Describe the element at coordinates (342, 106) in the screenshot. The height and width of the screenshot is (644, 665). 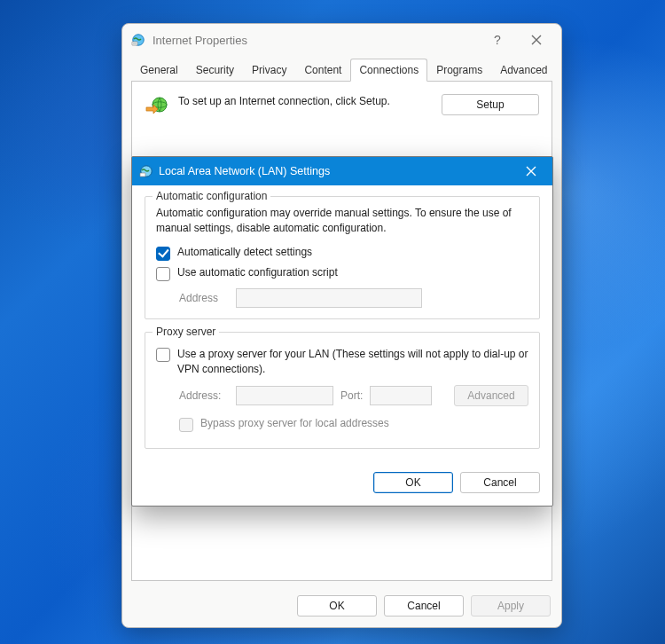
I see `setup-row: To set up an Internet connection, click …` at that location.